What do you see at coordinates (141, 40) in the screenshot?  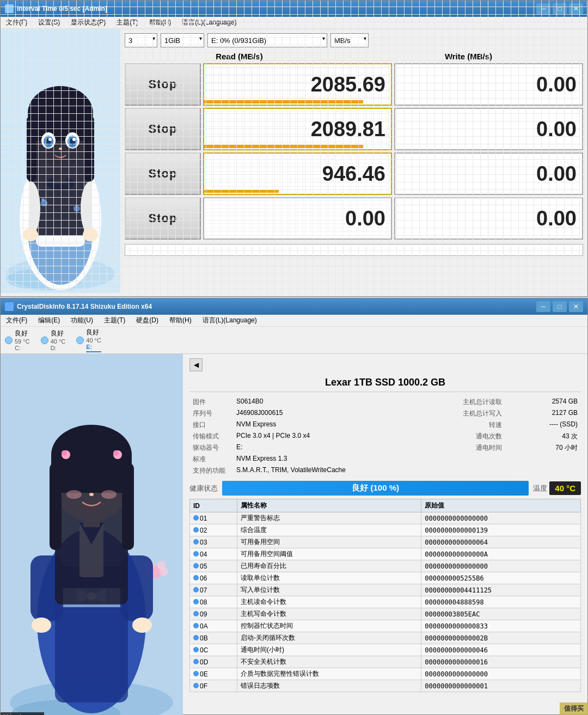 I see `interval-dropdown-wrapper: 3` at bounding box center [141, 40].